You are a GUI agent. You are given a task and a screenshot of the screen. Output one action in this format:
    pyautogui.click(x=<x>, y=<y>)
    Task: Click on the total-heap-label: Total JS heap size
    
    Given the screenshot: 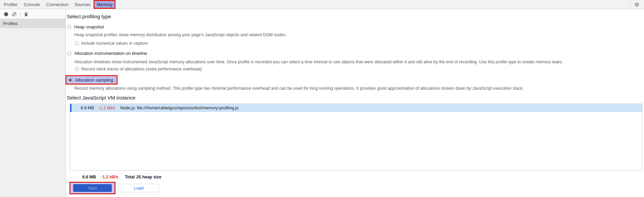 What is the action you would take?
    pyautogui.click(x=143, y=177)
    